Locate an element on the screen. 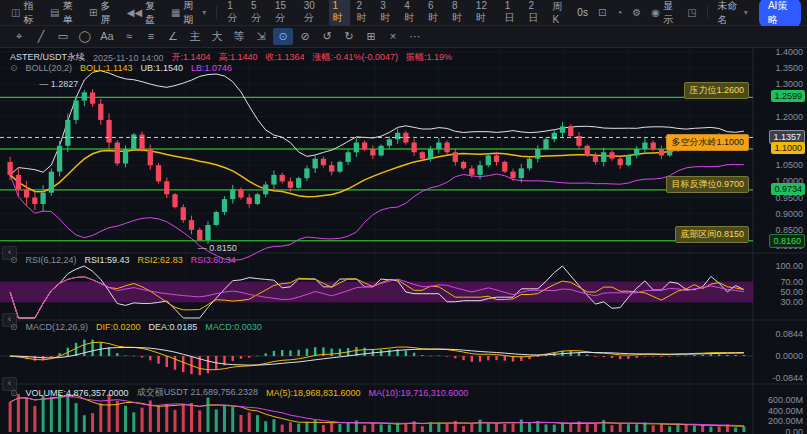 The width and height of the screenshot is (807, 434). main-chart-button: 主 is located at coordinates (195, 36).